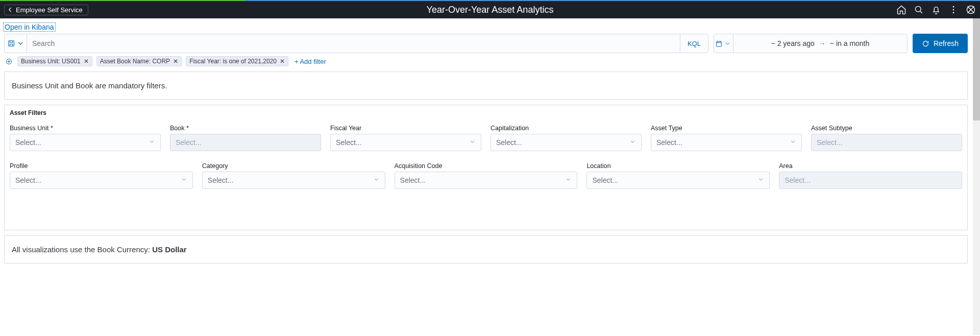  Describe the element at coordinates (51, 61) in the screenshot. I see `filter-chip-label: Business Unit: US001` at that location.